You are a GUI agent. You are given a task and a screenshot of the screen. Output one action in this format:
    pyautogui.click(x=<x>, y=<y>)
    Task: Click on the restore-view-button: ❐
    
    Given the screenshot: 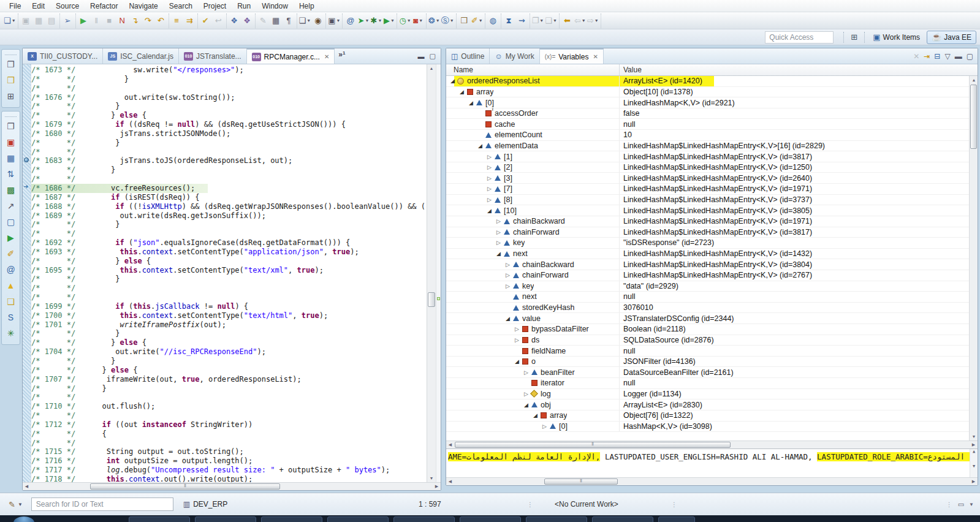 What is the action you would take?
    pyautogui.click(x=11, y=64)
    